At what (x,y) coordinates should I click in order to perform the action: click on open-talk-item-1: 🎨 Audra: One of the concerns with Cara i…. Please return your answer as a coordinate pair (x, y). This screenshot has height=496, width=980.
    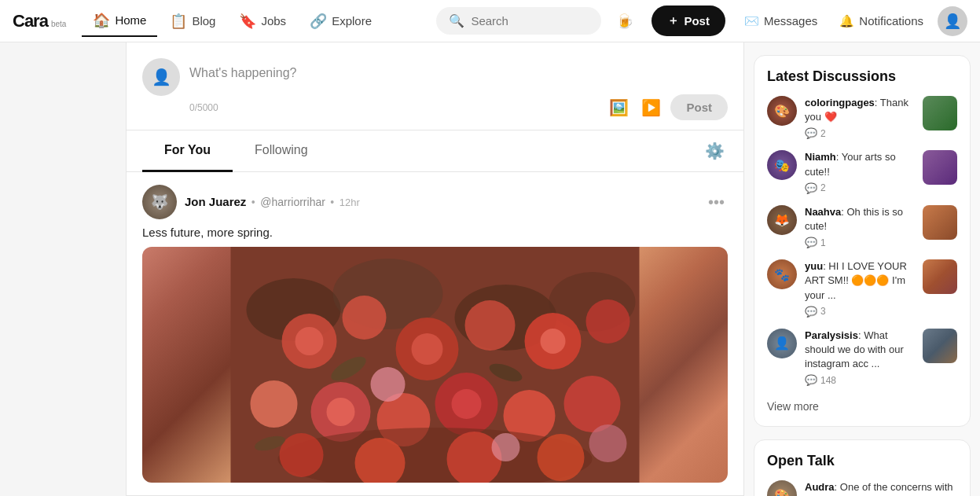
    Looking at the image, I should click on (862, 488).